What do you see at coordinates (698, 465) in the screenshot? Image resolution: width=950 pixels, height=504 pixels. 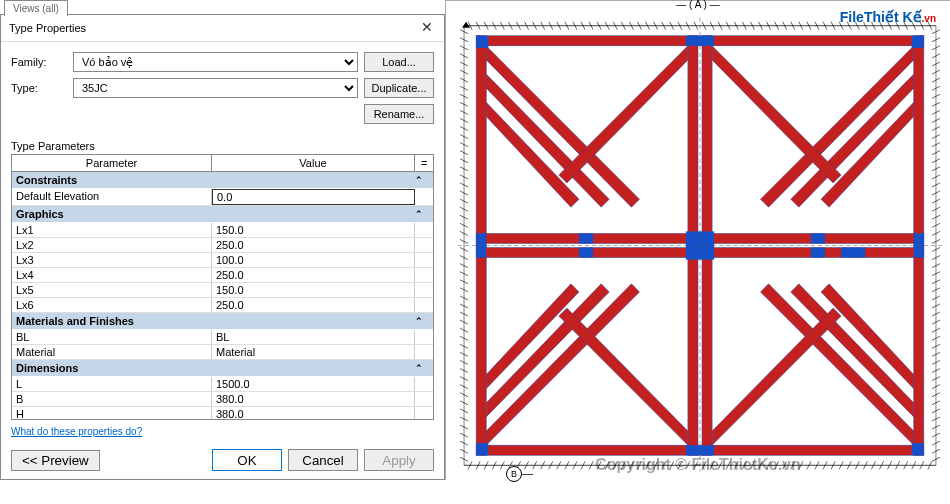 I see `copyright-watermark: Copyright © FileThietKe.vn` at bounding box center [698, 465].